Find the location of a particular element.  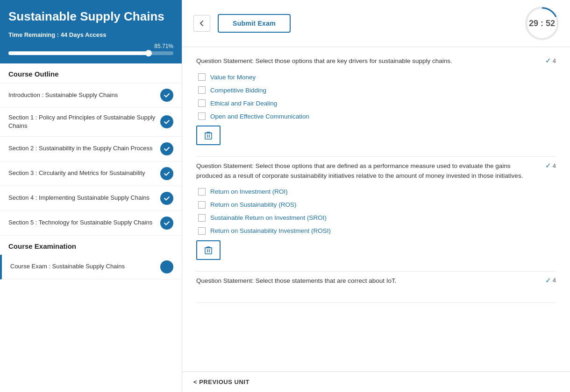

prev-unit-button: < PREVIOUS UNIT is located at coordinates (221, 382).